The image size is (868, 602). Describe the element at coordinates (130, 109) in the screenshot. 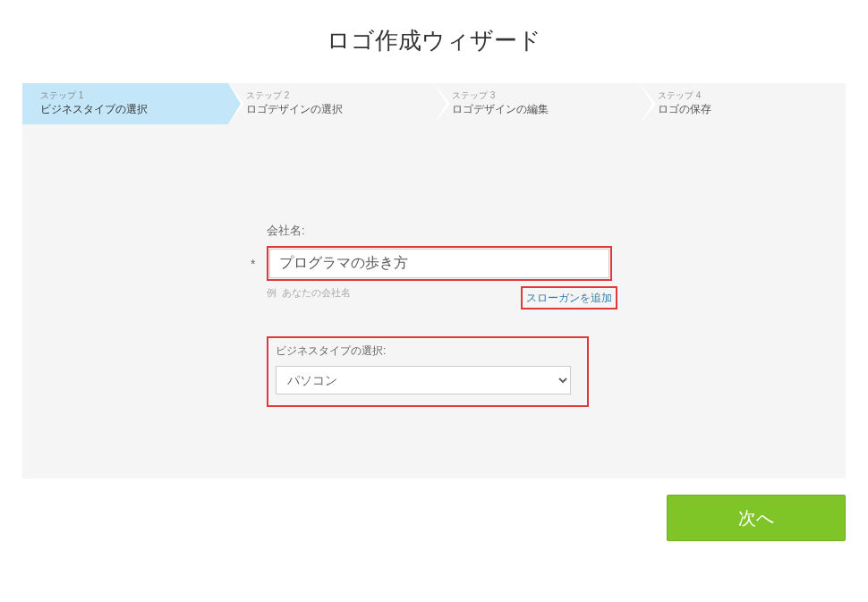

I see `step-label: ビジネスタイプの選択` at that location.